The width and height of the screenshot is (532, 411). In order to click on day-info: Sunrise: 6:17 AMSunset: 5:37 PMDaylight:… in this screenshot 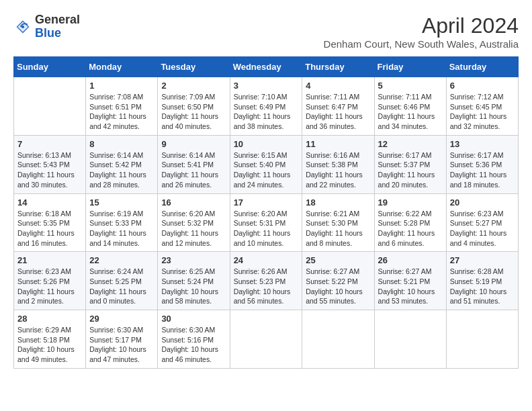, I will do `click(410, 171)`.